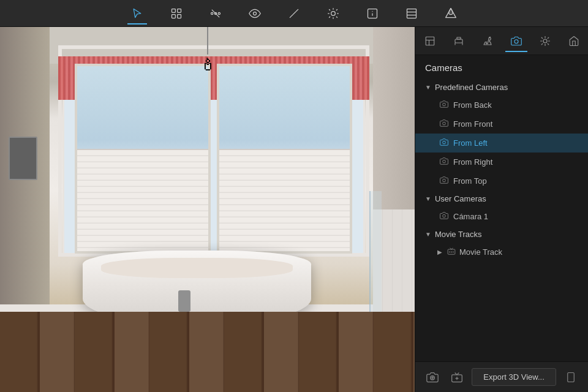 Image resolution: width=588 pixels, height=392 pixels. Describe the element at coordinates (444, 105) in the screenshot. I see `camera-icon-back` at that location.